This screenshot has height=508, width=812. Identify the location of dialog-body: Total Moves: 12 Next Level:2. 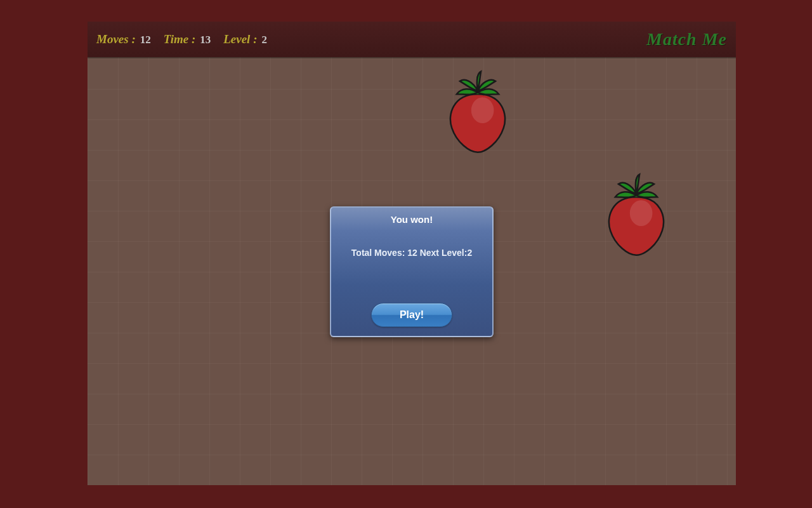
(412, 253).